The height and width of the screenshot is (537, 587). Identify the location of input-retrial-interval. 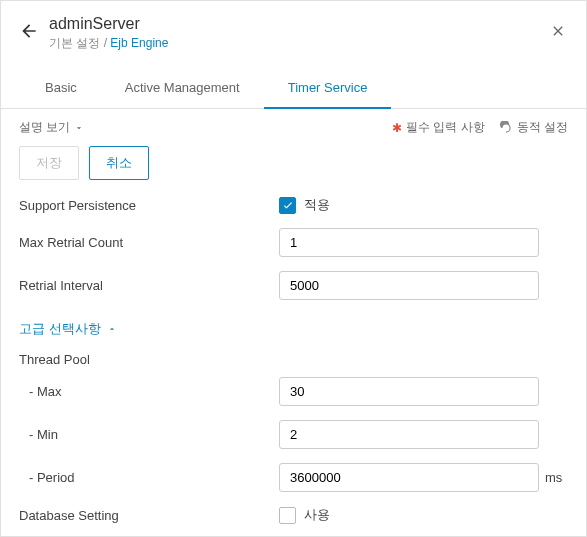
(409, 286).